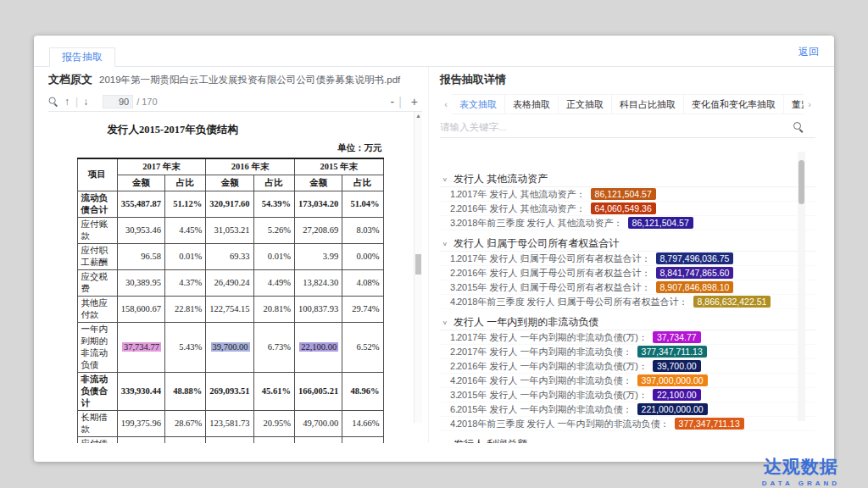  I want to click on extraction-section: >发行人 利润总额, so click(627, 439).